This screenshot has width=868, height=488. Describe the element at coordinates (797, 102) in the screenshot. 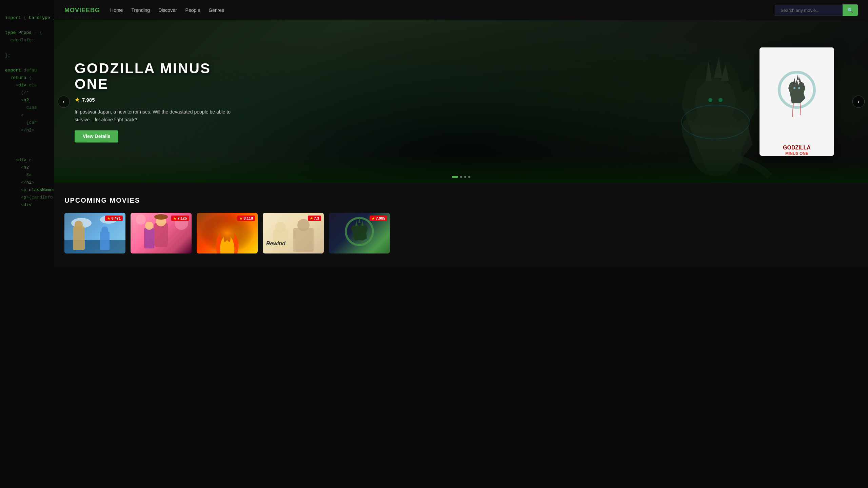

I see `poster-inner: GODZILLA MINUS ONE` at that location.